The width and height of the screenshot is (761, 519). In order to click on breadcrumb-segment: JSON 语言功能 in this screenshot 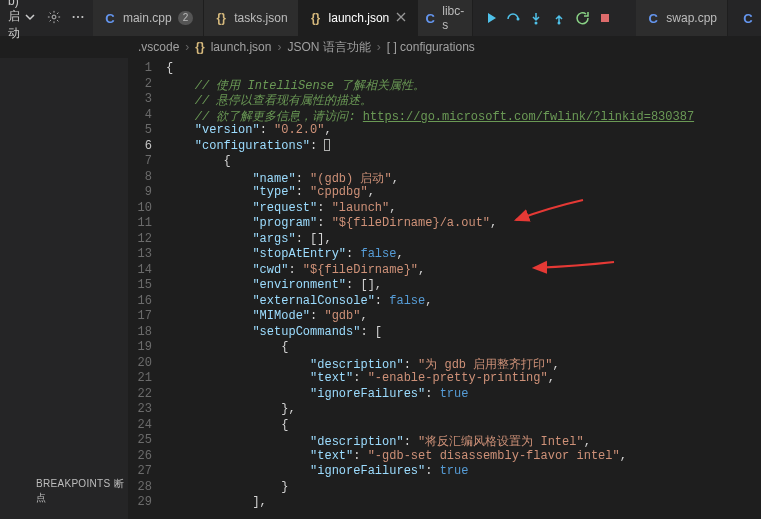, I will do `click(328, 48)`.